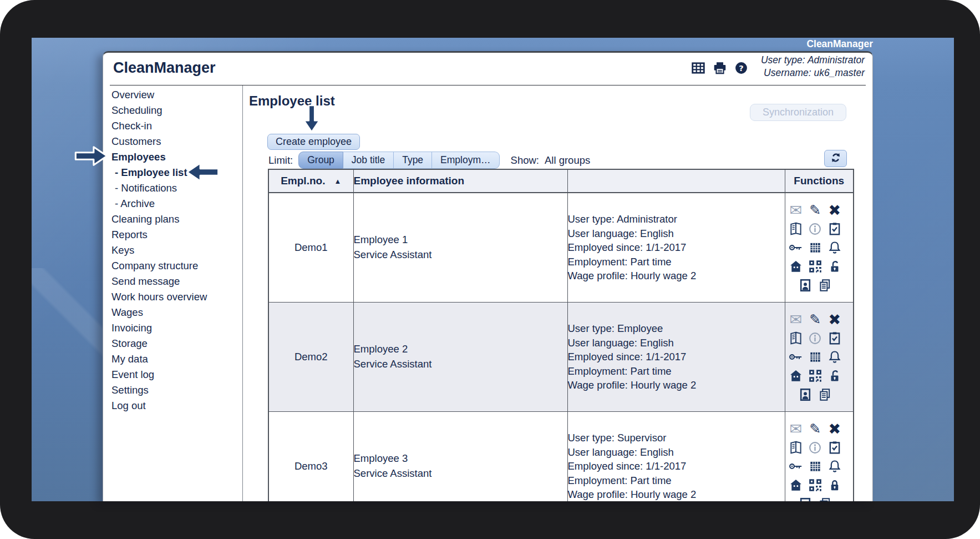  I want to click on employee-details-cell: User type: EmployeeUser language: Englis…, so click(676, 357).